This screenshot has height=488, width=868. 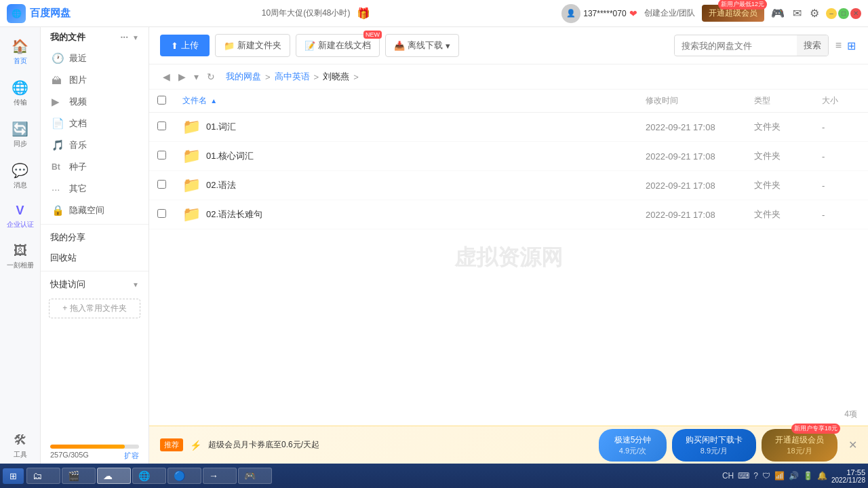 What do you see at coordinates (797, 14) in the screenshot?
I see `mail-icon: ✉` at bounding box center [797, 14].